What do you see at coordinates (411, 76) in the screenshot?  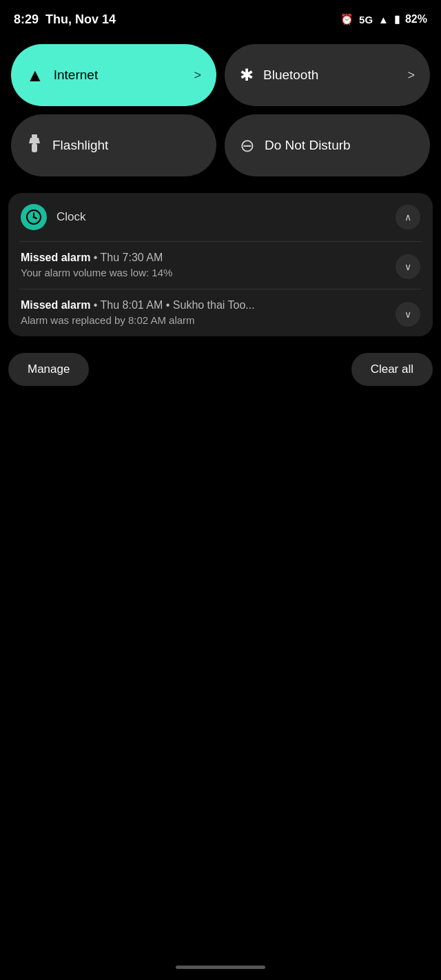 I see `bluetooth-arrow: >` at bounding box center [411, 76].